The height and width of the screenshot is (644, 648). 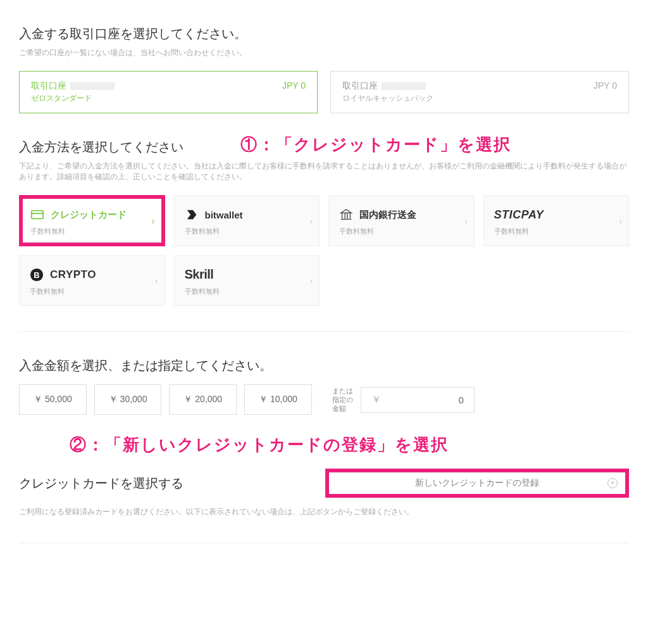 What do you see at coordinates (388, 99) in the screenshot?
I see `account-type: ロイヤルキャッシュバック` at bounding box center [388, 99].